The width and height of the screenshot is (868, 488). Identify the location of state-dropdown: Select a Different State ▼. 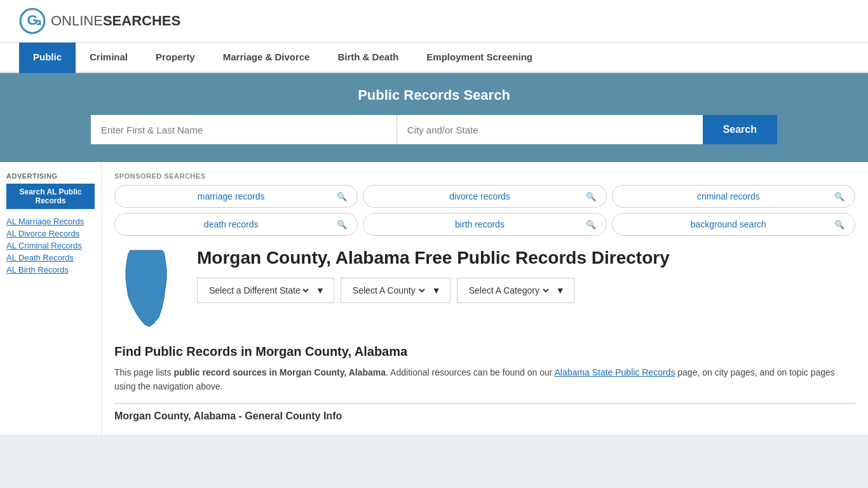
(266, 290).